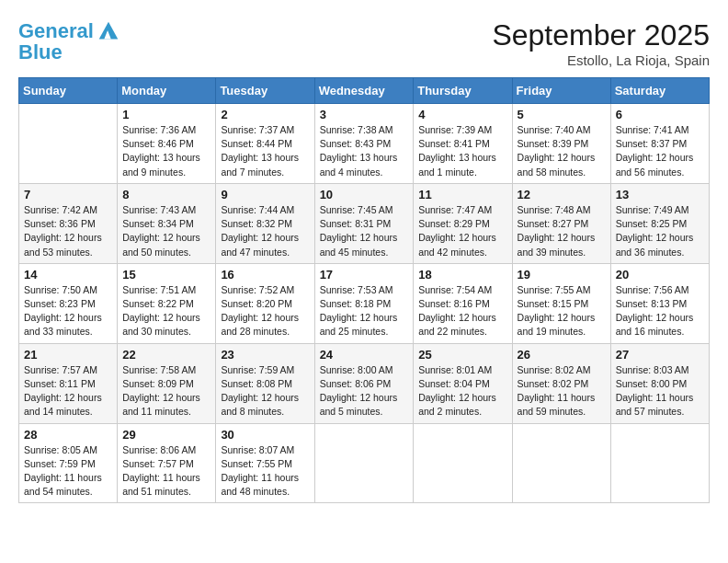 Image resolution: width=728 pixels, height=563 pixels. What do you see at coordinates (265, 311) in the screenshot?
I see `day-info: Sunrise: 7:52 AM Sunset: 8:20 PM Dayligh…` at bounding box center [265, 311].